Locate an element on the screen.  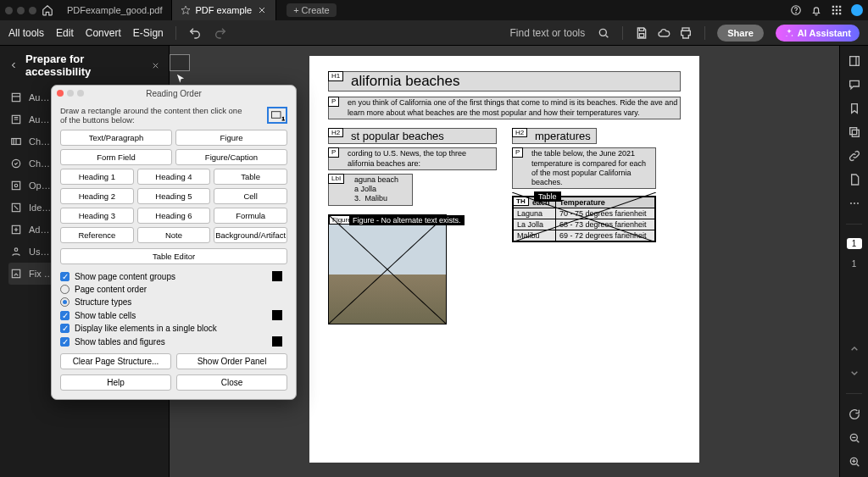
h2-tag: H2 st popular beaches is located at coordinates (412, 136).